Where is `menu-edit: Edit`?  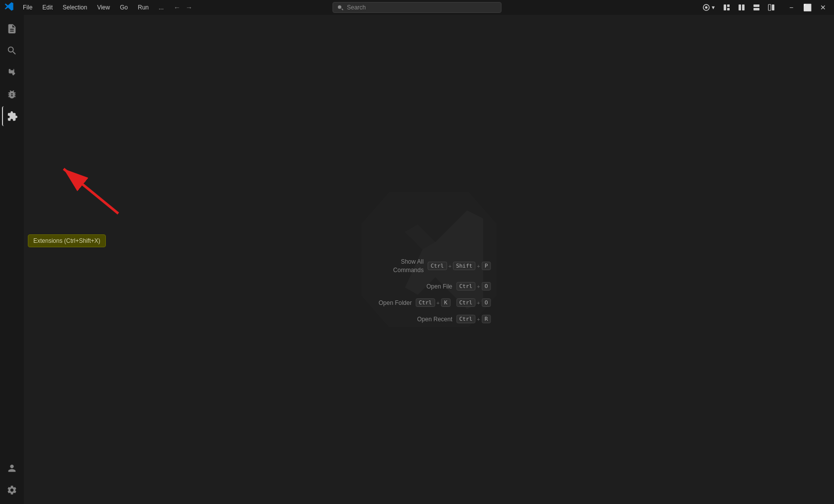
menu-edit: Edit is located at coordinates (48, 7).